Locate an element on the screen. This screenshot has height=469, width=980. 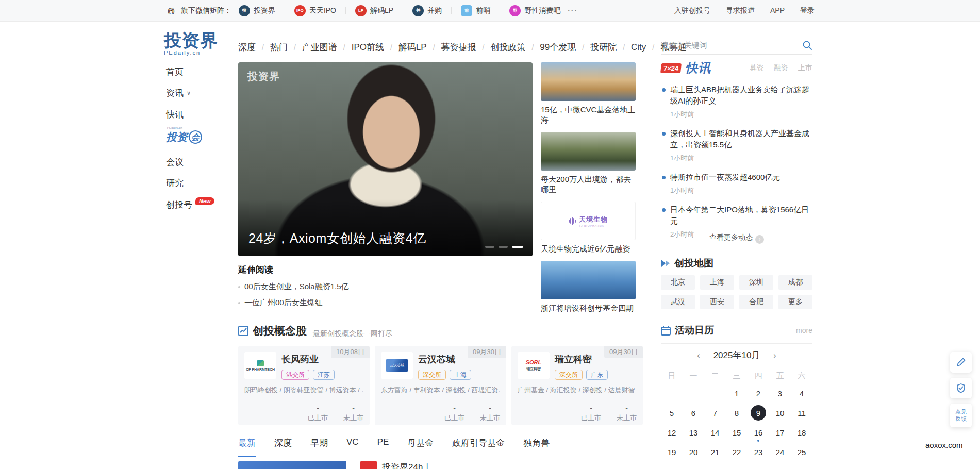
search-input is located at coordinates (732, 45).